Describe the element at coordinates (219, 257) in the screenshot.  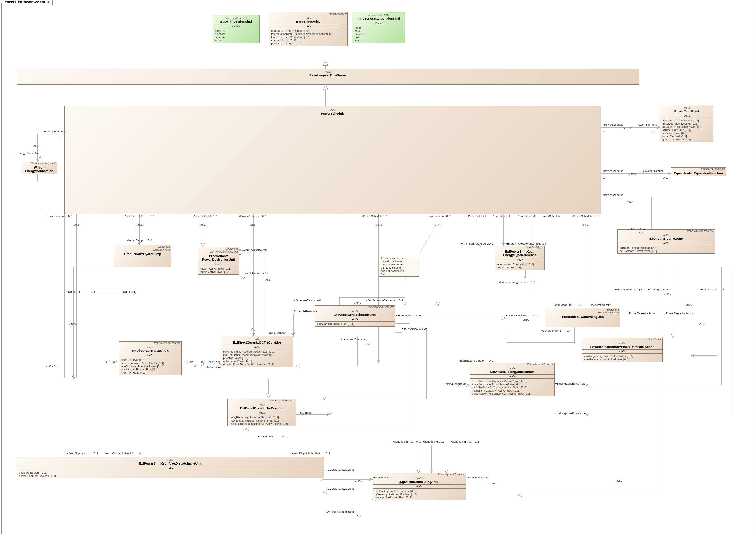
I see `class-name: Production:: PowerElectronicsUnit` at that location.